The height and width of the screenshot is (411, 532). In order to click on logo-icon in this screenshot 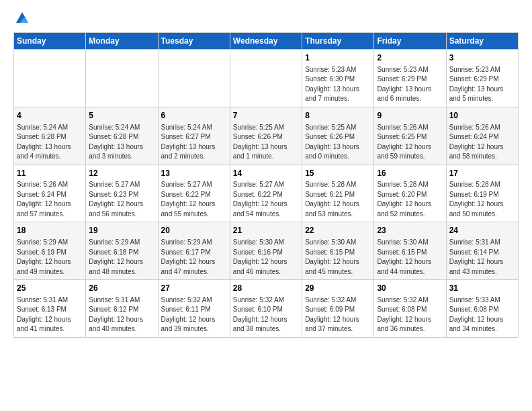, I will do `click(22, 18)`.